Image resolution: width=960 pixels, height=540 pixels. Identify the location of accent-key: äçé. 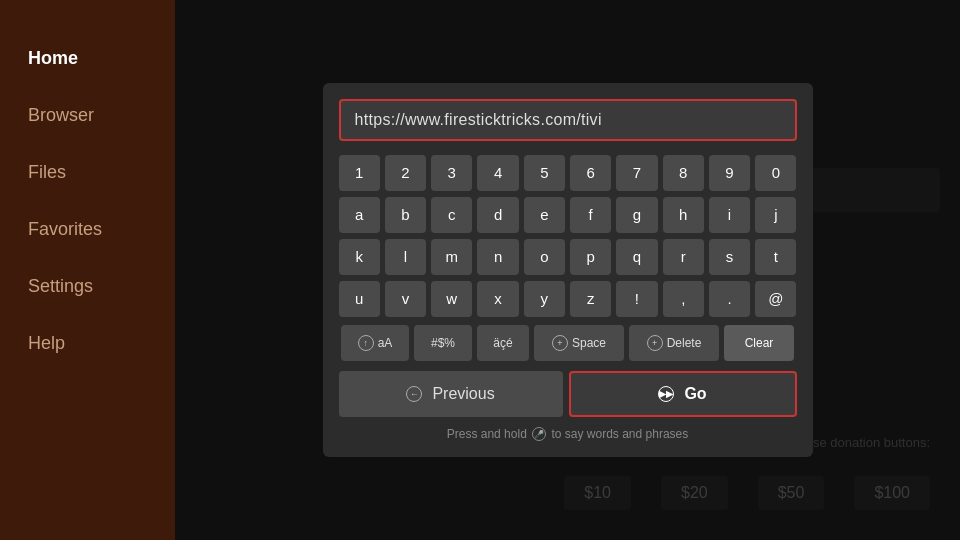
(503, 343).